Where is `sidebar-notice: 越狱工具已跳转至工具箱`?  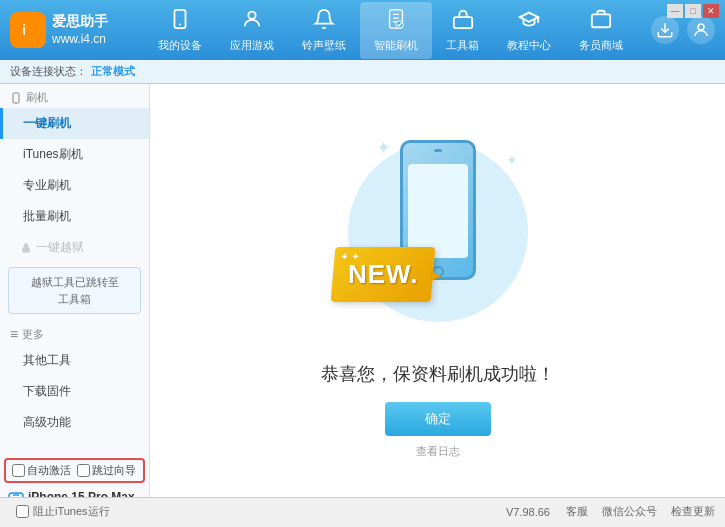
sidebar-notice: 越狱工具已跳转至工具箱 is located at coordinates (74, 290).